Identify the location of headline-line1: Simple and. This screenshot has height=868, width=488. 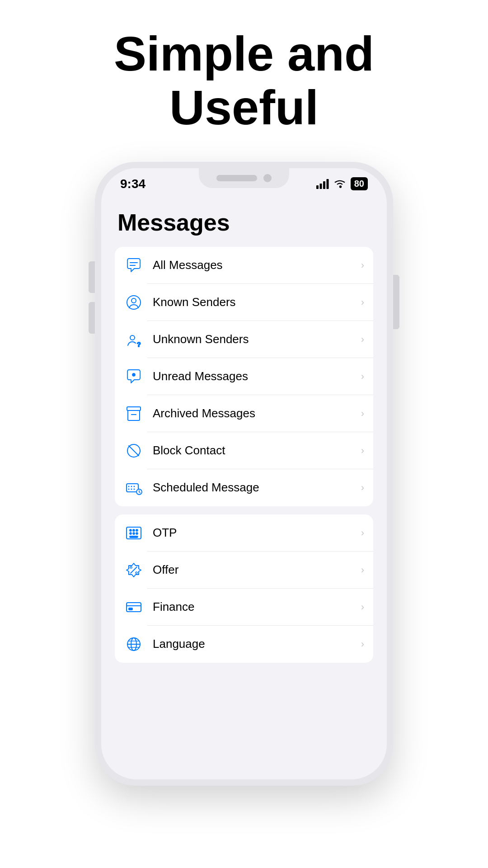
(244, 53).